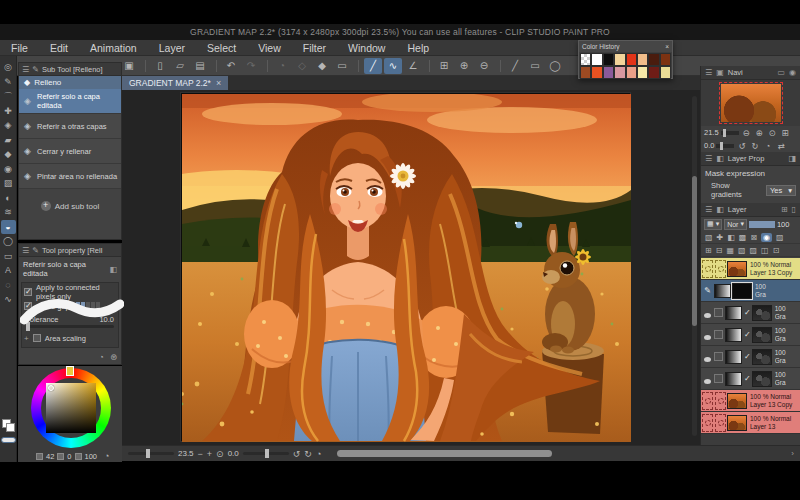 This screenshot has width=800, height=500. What do you see at coordinates (51, 388) in the screenshot?
I see `sv-cursor` at bounding box center [51, 388].